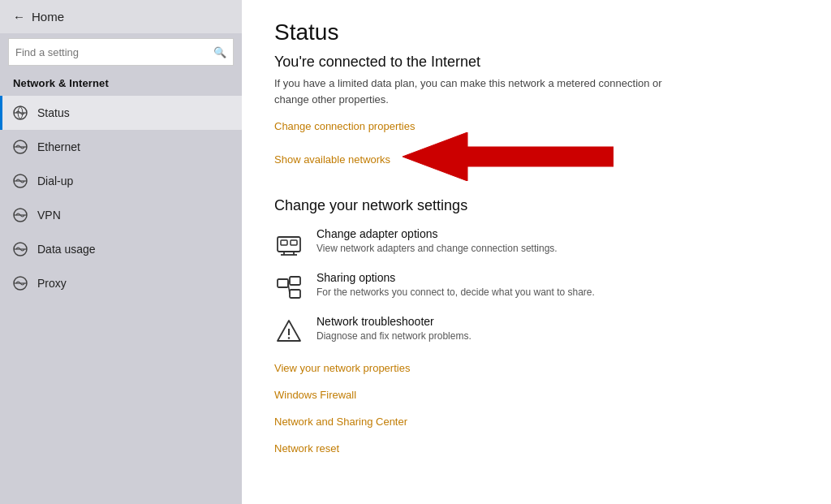 Image resolution: width=831 pixels, height=504 pixels. Describe the element at coordinates (121, 52) in the screenshot. I see `search-box: 🔍` at that location.